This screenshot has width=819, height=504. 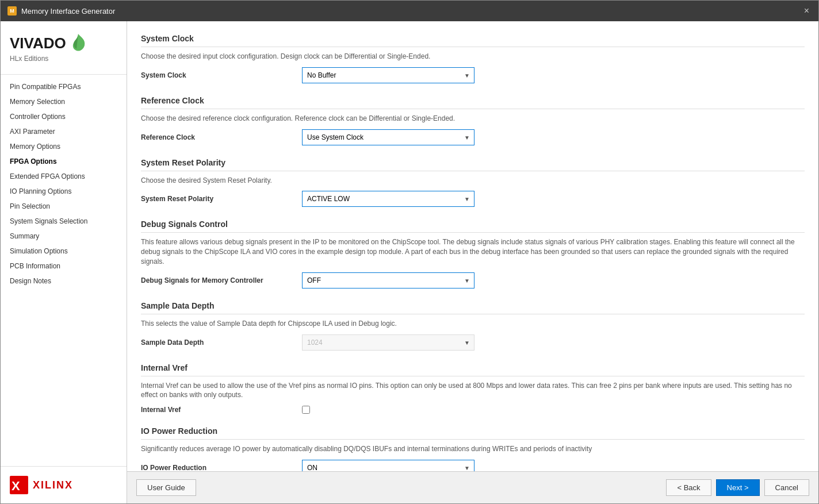 I want to click on field-row-sample-data-depth: Sample Data Depth102420484096▼, so click(x=473, y=343).